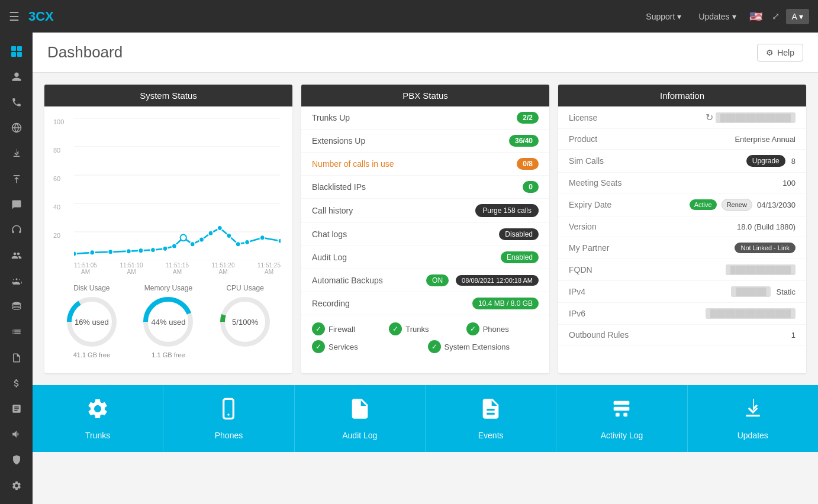  Describe the element at coordinates (507, 211) in the screenshot. I see `purge-calls-button: Purge 158 calls` at that location.